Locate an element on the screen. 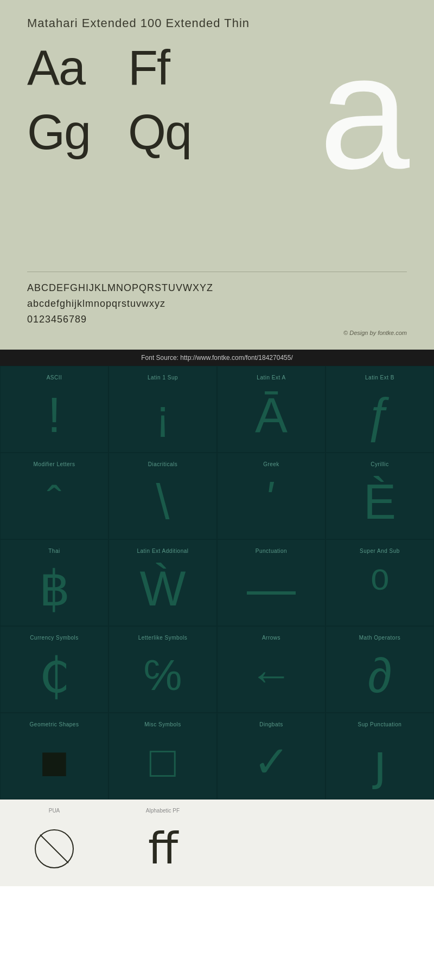 The width and height of the screenshot is (434, 980). char-arrows: ← is located at coordinates (271, 675).